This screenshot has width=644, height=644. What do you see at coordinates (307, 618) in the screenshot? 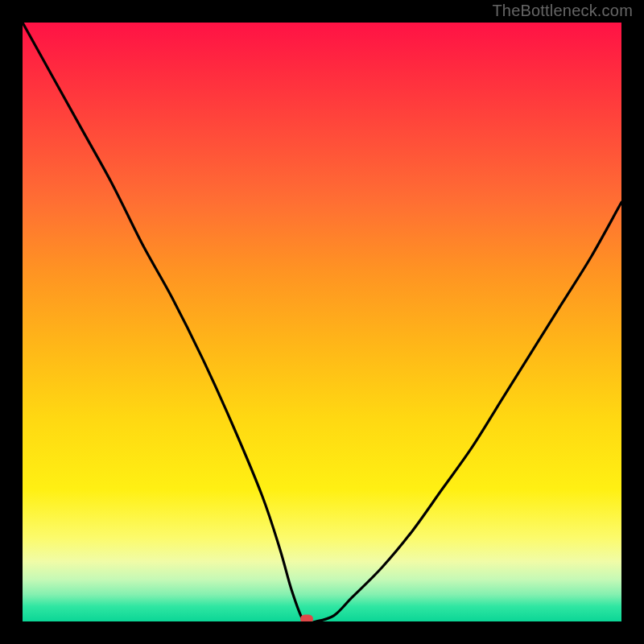
I see `optimum-marker` at bounding box center [307, 618].